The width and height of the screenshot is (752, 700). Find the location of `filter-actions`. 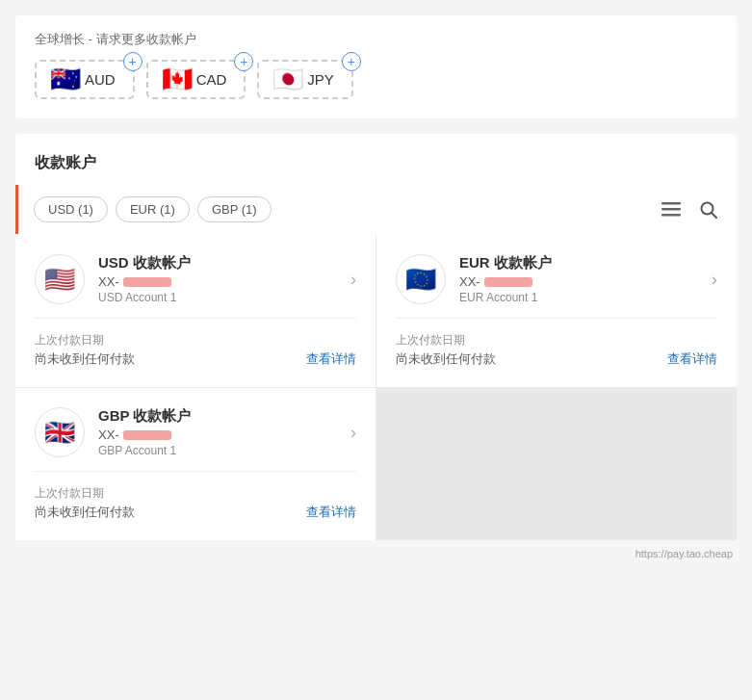

filter-actions is located at coordinates (689, 210).